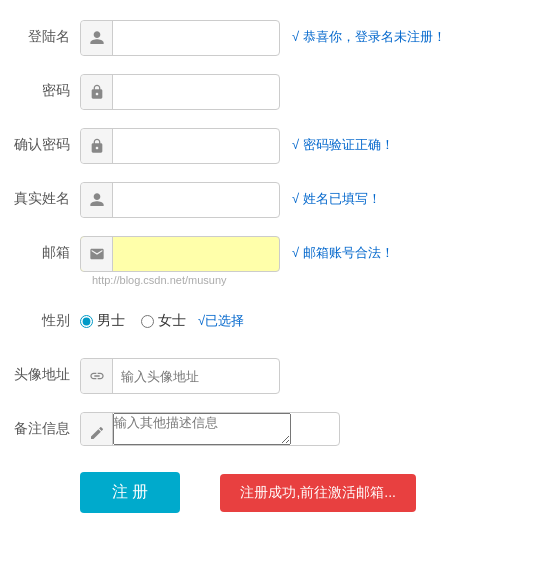 This screenshot has height=582, width=533. I want to click on avatar-row: 头像地址, so click(266, 376).